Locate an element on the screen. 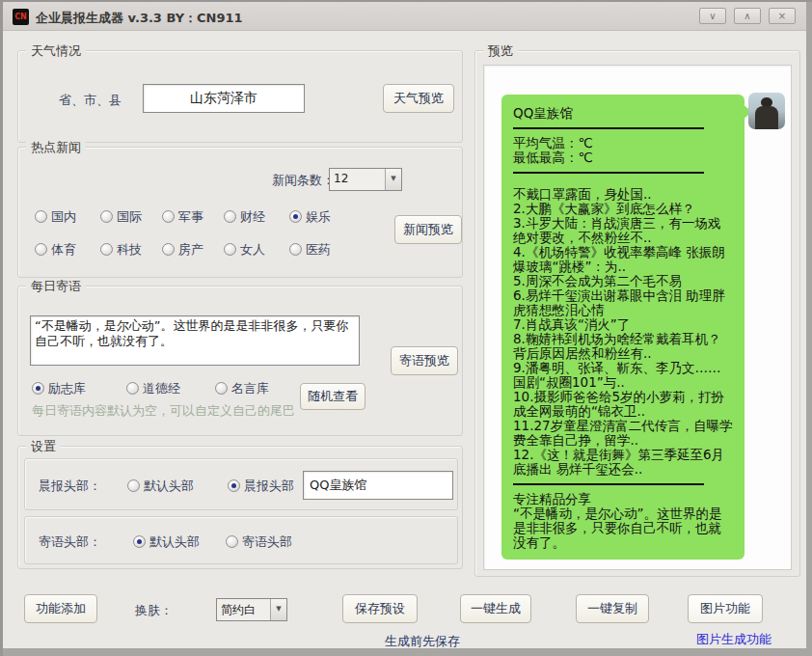  news-count-select: 12 ▼ is located at coordinates (365, 179).